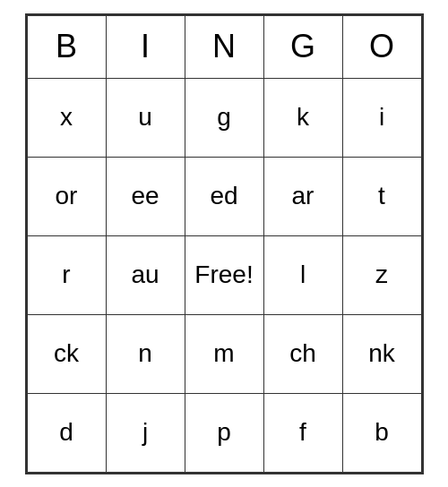 The image size is (448, 487). What do you see at coordinates (145, 275) in the screenshot?
I see `bingo-cell-2-1: au` at bounding box center [145, 275].